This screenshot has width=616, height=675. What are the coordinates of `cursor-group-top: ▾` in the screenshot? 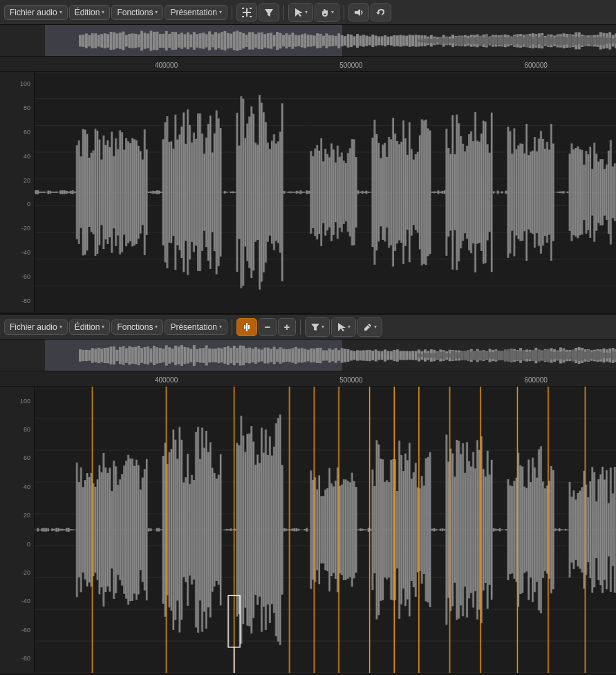 It's located at (301, 12).